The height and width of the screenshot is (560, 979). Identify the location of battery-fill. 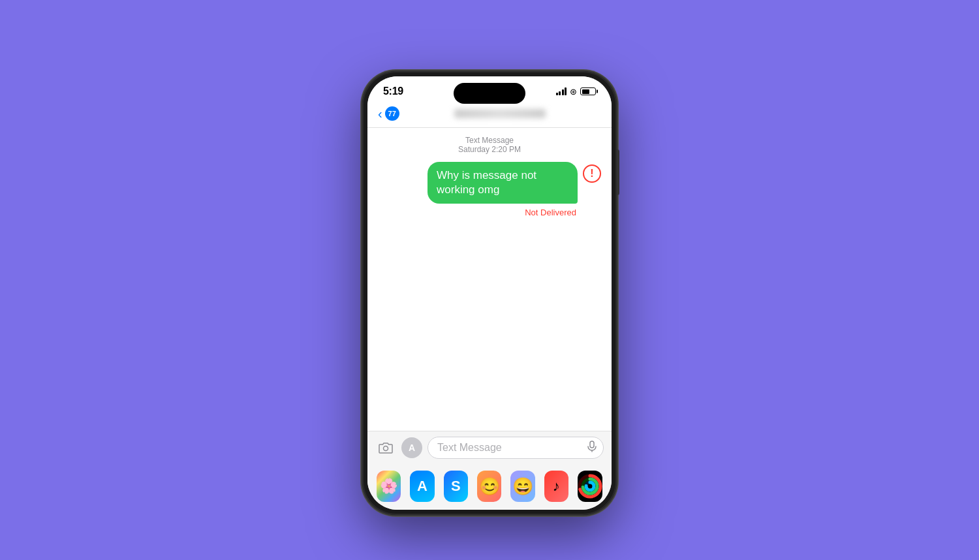
(586, 91).